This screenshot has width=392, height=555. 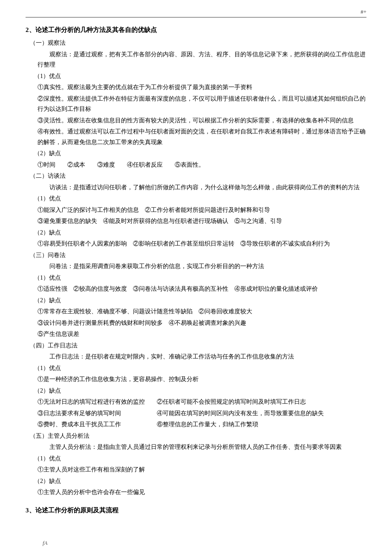 What do you see at coordinates (202, 244) in the screenshot?
I see `method-er-sub1-item0: ①容易受到任职者个人因素的影响 ②影响任职者的工作甚至组织日常运转 ③导致任职者…` at bounding box center [202, 244].